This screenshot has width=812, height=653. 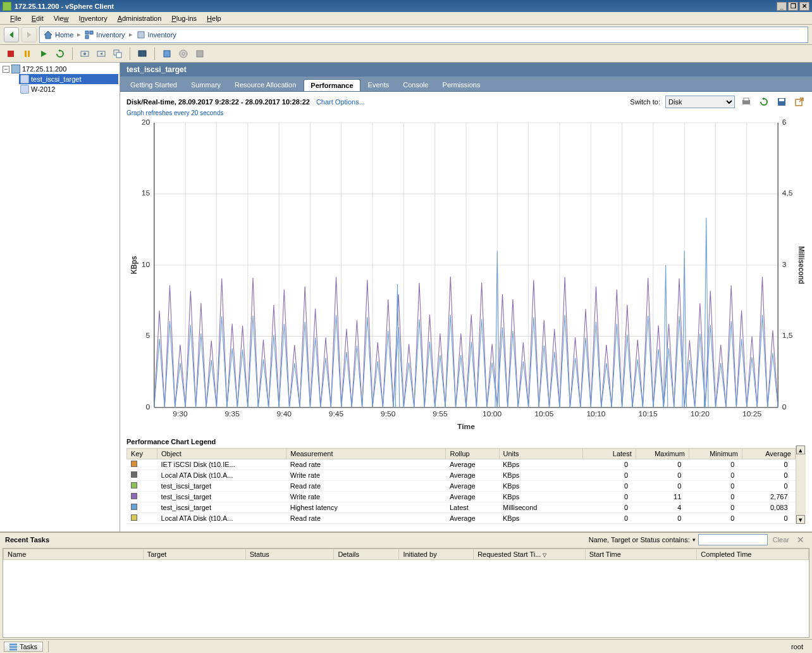 I want to click on task-header: Completed Time, so click(x=753, y=554).